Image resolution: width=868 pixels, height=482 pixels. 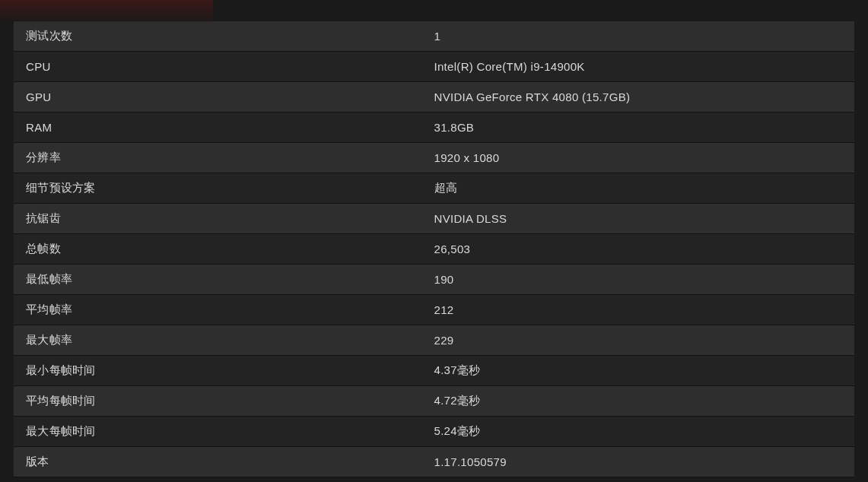 I want to click on row-label-avg-fps: 平均帧率, so click(x=224, y=310).